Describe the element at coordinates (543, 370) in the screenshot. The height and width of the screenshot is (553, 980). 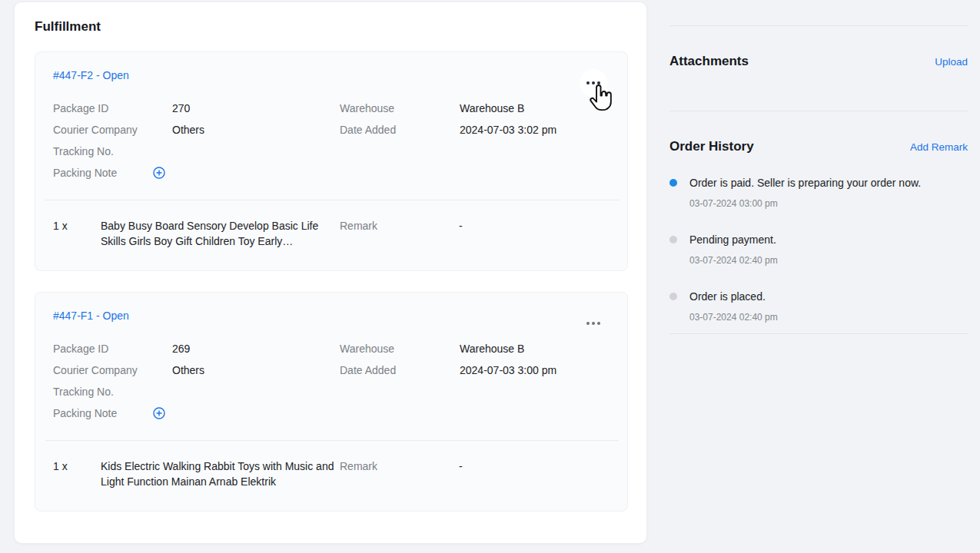
I see `date-added-value: 2024-07-03 3:00 pm` at that location.